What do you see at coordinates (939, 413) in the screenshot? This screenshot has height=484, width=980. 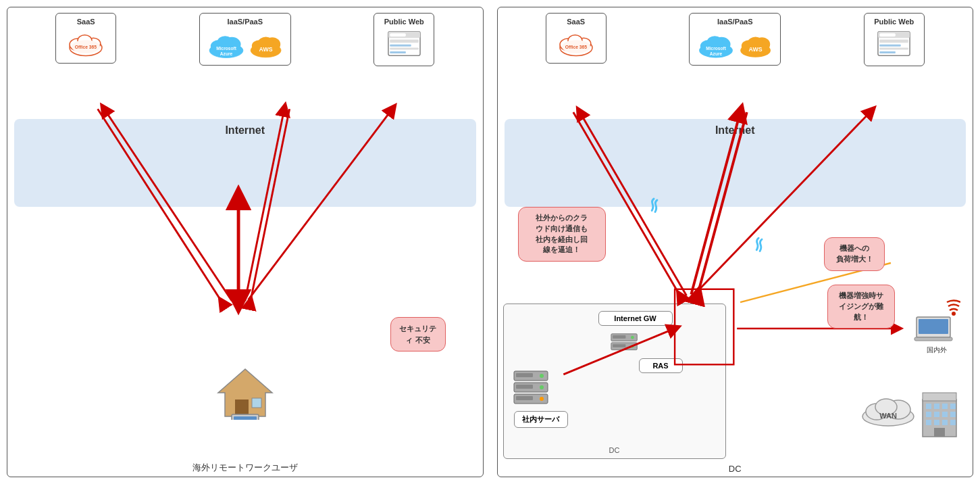 I see `building-icon` at bounding box center [939, 413].